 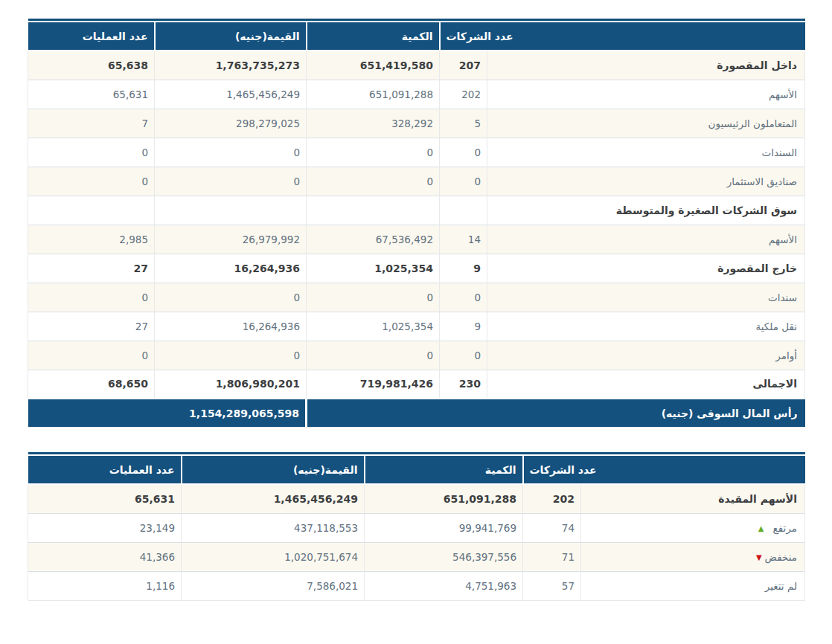 I want to click on row-label-cell: خارج المقصورة, so click(x=646, y=268).